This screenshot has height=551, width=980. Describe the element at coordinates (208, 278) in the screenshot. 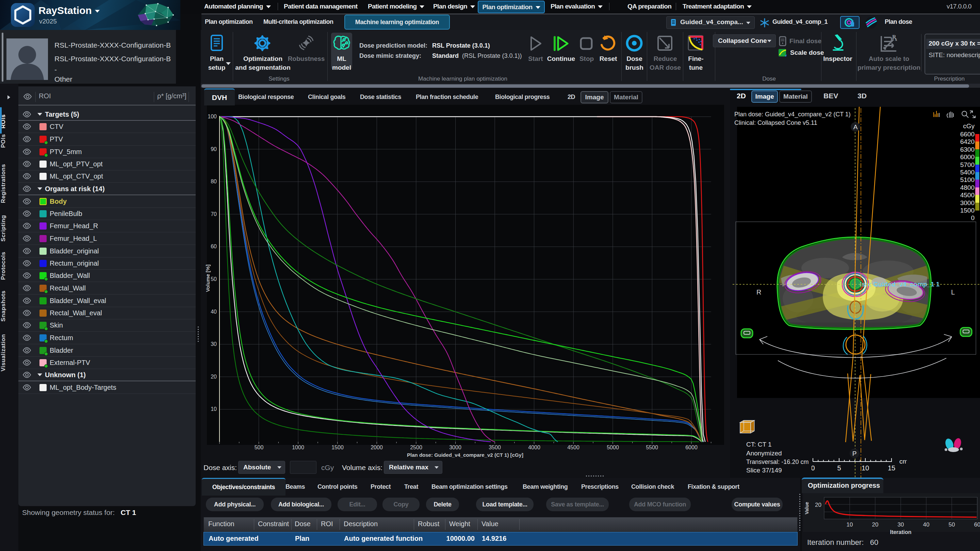

I see `svg-text: Volume [%]` at that location.